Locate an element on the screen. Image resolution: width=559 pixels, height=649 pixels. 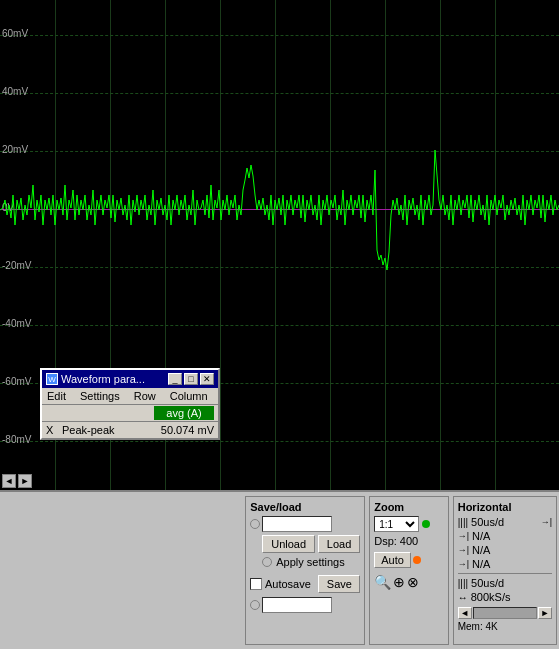
menu-column: Column is located at coordinates (189, 396).